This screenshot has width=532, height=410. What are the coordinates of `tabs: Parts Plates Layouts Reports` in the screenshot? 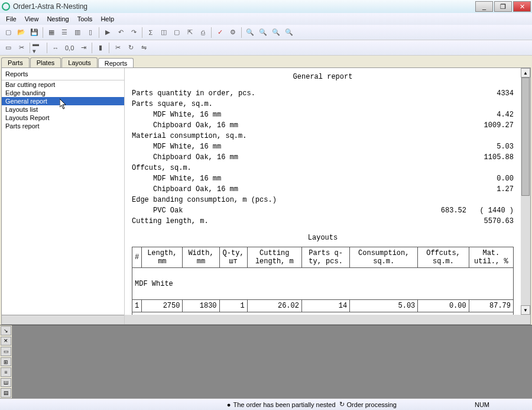 It's located at (266, 62).